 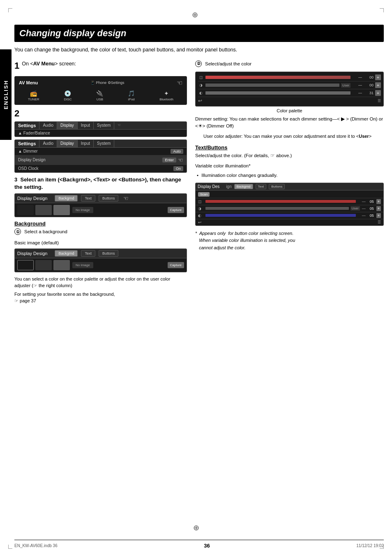 I want to click on basic-image-label: Basic image (default), so click(x=101, y=243).